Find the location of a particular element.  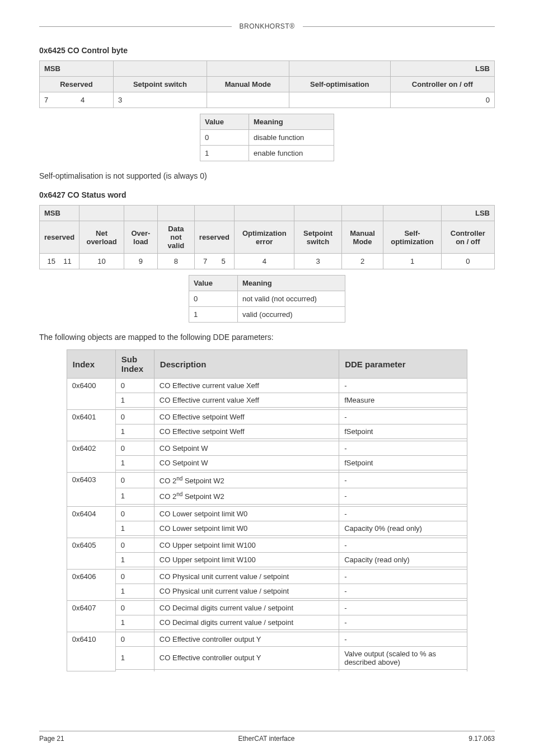

col-manual-mode: Manual Mode is located at coordinates (363, 237).